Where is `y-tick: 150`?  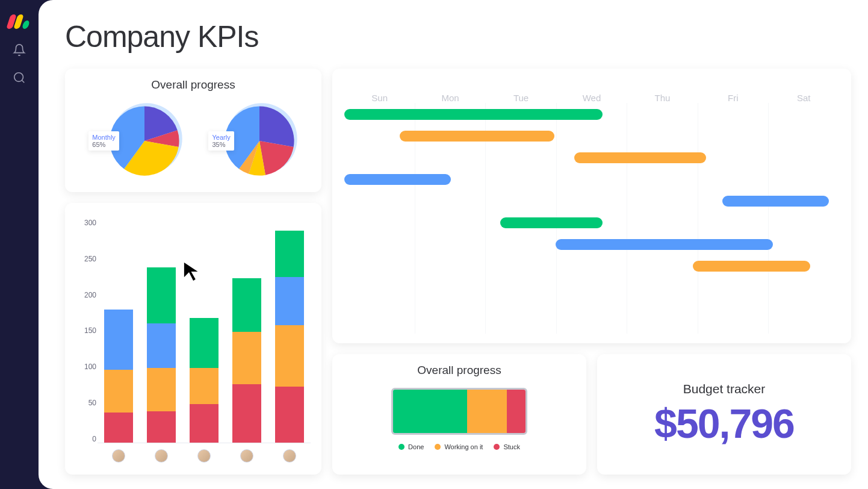
y-tick: 150 is located at coordinates (86, 331).